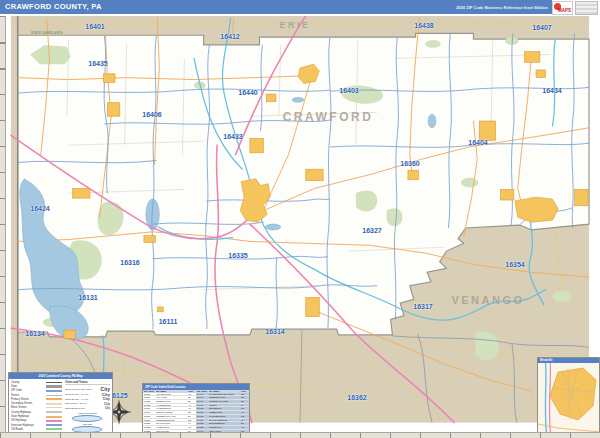  I want to click on city-spartansburg, so click(541, 74).